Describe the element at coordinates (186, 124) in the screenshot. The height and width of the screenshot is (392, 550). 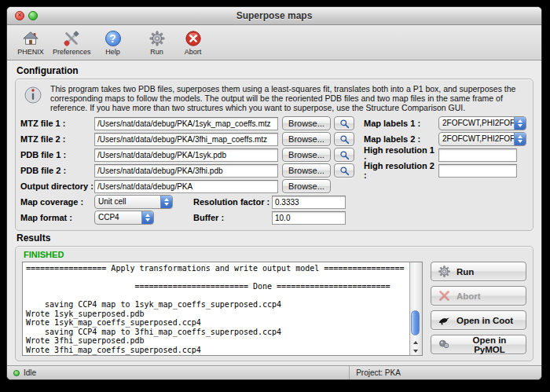
I see `mtz-file-1-input` at that location.